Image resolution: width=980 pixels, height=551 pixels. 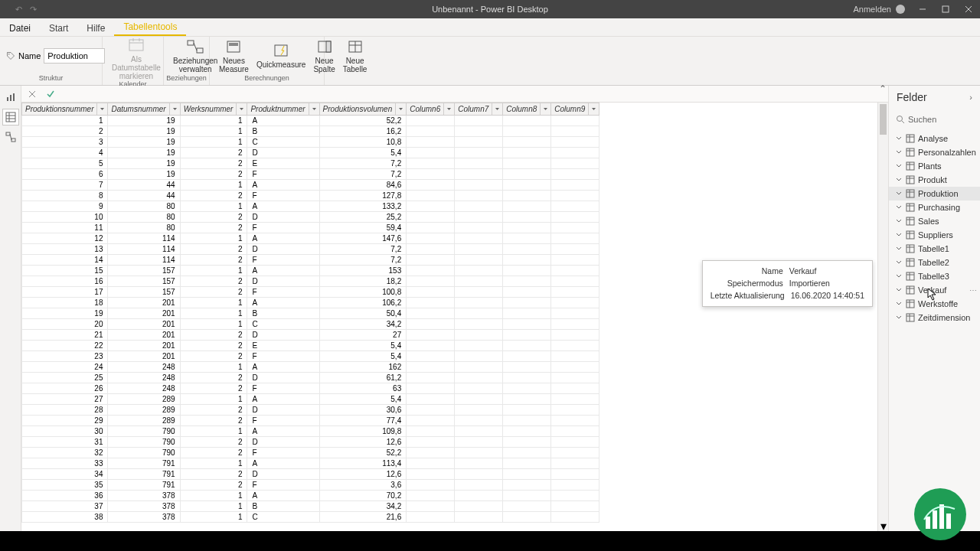 I want to click on table-row: 232012F5,4, so click(x=311, y=357).